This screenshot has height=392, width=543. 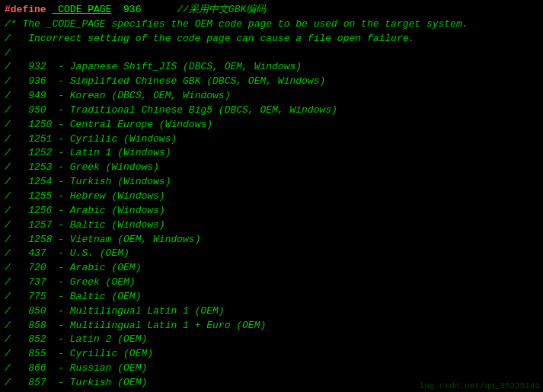 What do you see at coordinates (117, 96) in the screenshot?
I see `code-text: / 949 - Korean (DBCS, OEM, Windows)` at bounding box center [117, 96].